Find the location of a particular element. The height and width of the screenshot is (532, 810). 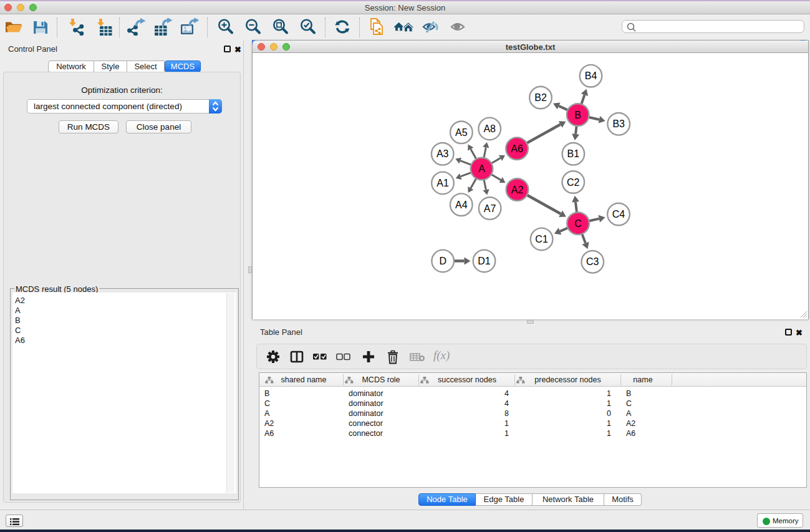

svg-text: B1 is located at coordinates (574, 153).